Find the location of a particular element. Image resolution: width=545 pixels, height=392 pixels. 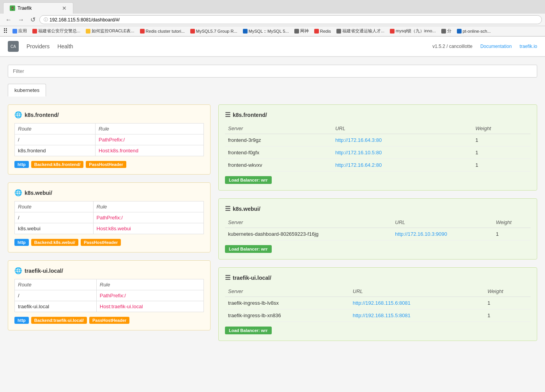

bookmark-3: Redis cluster tutori... is located at coordinates (162, 31).